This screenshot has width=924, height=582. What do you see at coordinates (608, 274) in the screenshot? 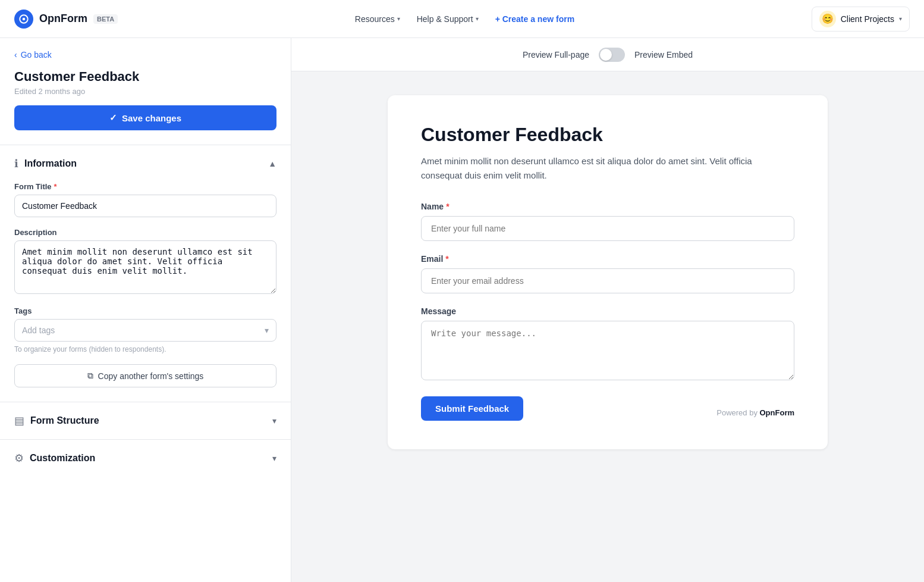
I see `email-field-group: Email *` at bounding box center [608, 274].